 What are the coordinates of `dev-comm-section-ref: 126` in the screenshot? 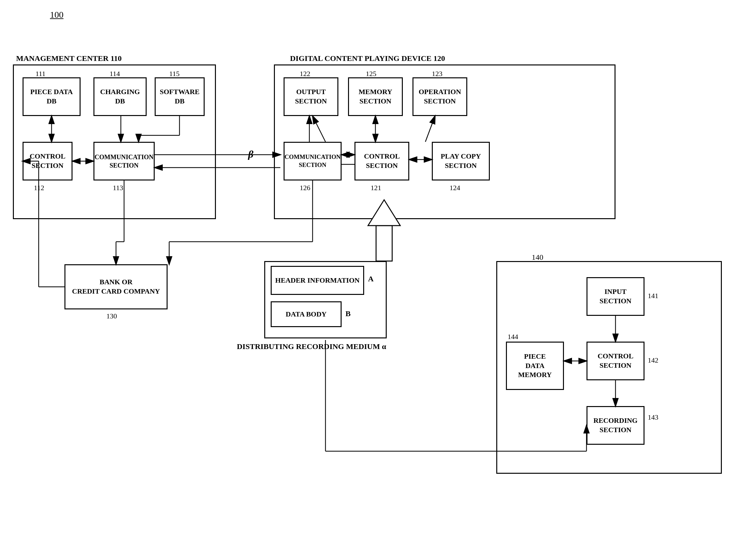 It's located at (305, 188).